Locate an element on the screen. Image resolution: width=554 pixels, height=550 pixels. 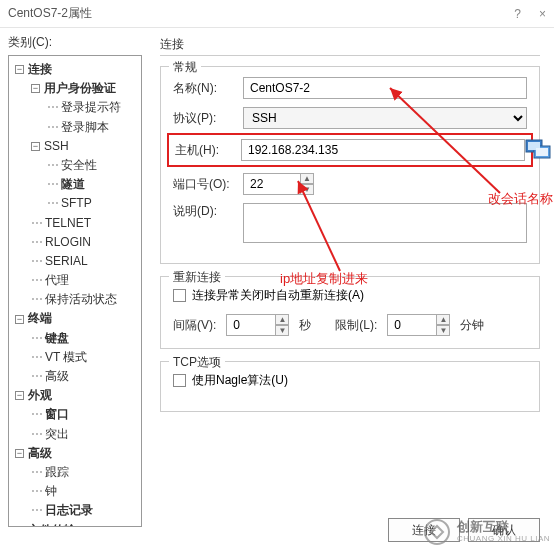
limit-input is located at coordinates (412, 325).